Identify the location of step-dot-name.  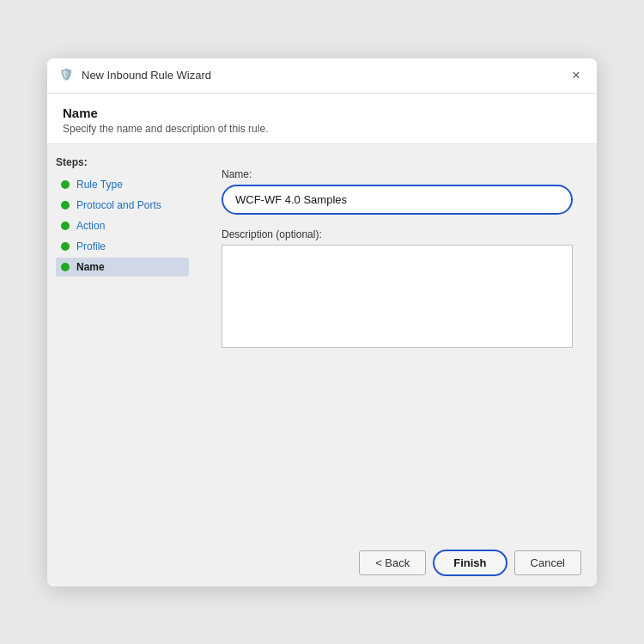
(65, 267).